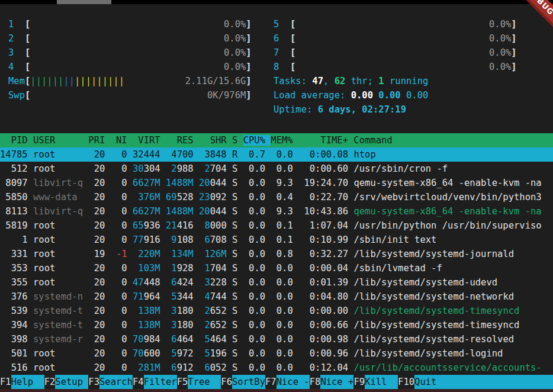  What do you see at coordinates (182, 382) in the screenshot?
I see `fkey-f5-key: F5` at bounding box center [182, 382].